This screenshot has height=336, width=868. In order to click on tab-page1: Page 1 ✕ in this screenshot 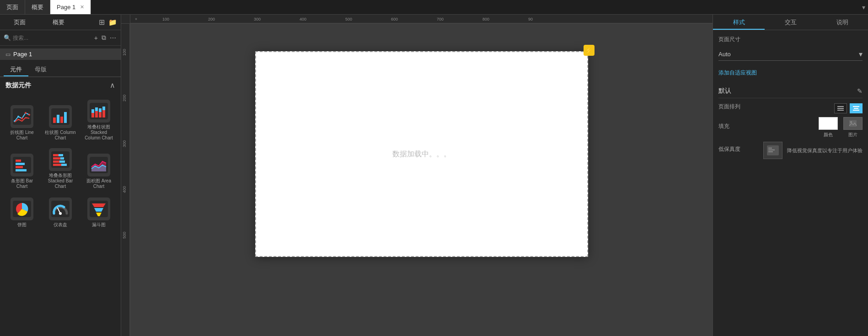, I will do `click(70, 7)`.